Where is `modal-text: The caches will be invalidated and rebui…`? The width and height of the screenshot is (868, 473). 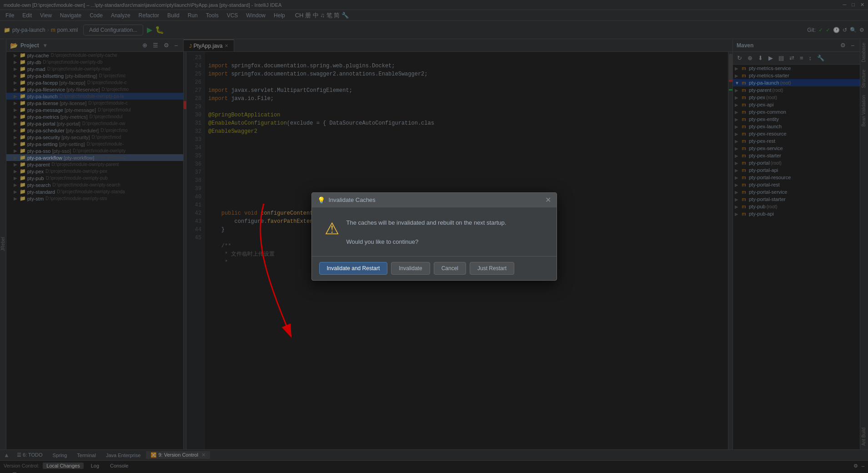 modal-text: The caches will be invalidated and rebui… is located at coordinates (426, 232).